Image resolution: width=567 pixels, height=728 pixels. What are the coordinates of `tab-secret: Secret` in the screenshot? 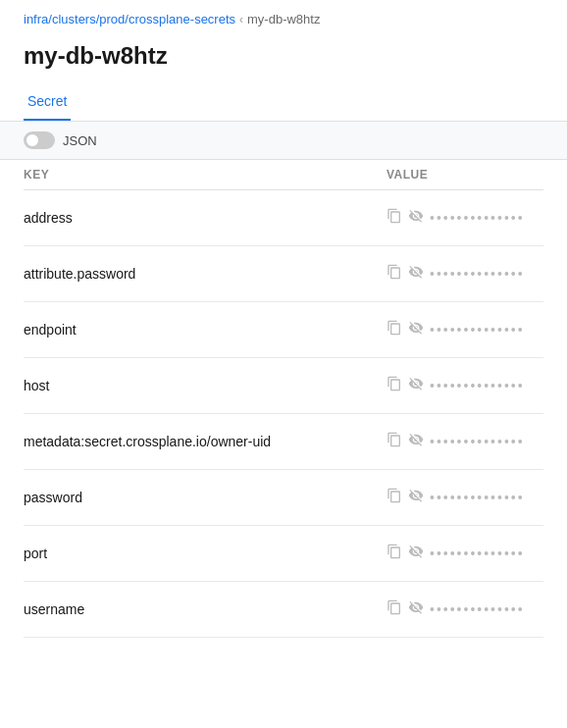 It's located at (47, 103).